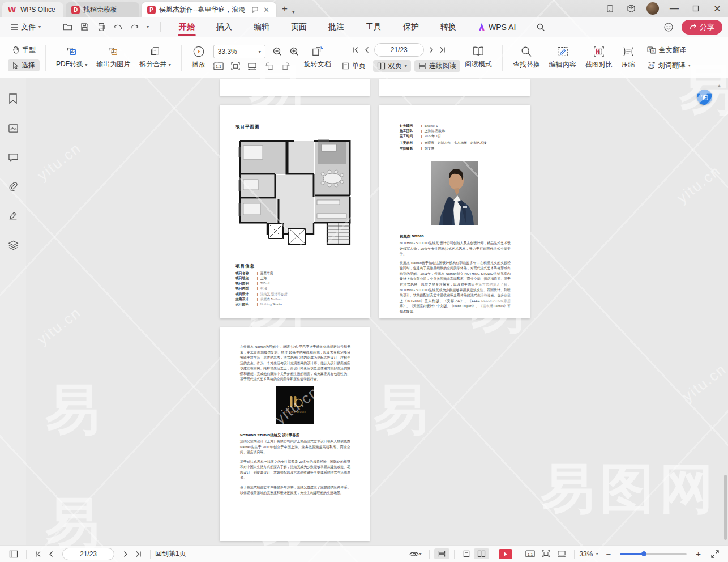 This screenshot has height=562, width=728. What do you see at coordinates (88, 554) in the screenshot?
I see `status-page-number-input` at bounding box center [88, 554].